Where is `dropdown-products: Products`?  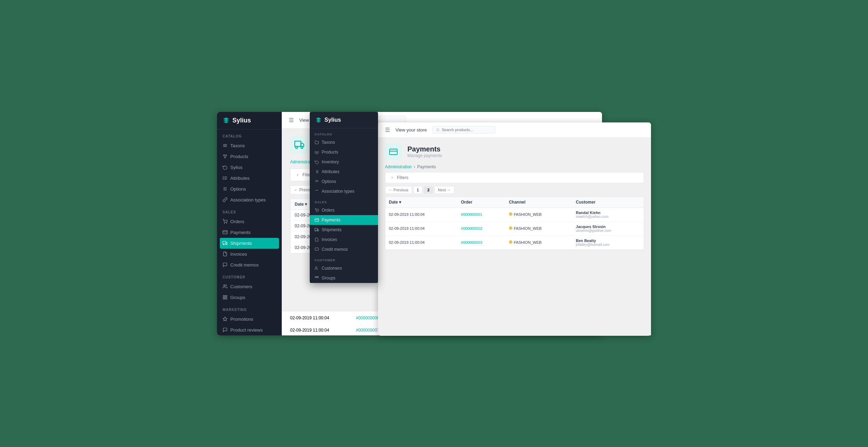
dropdown-products: Products is located at coordinates (344, 152).